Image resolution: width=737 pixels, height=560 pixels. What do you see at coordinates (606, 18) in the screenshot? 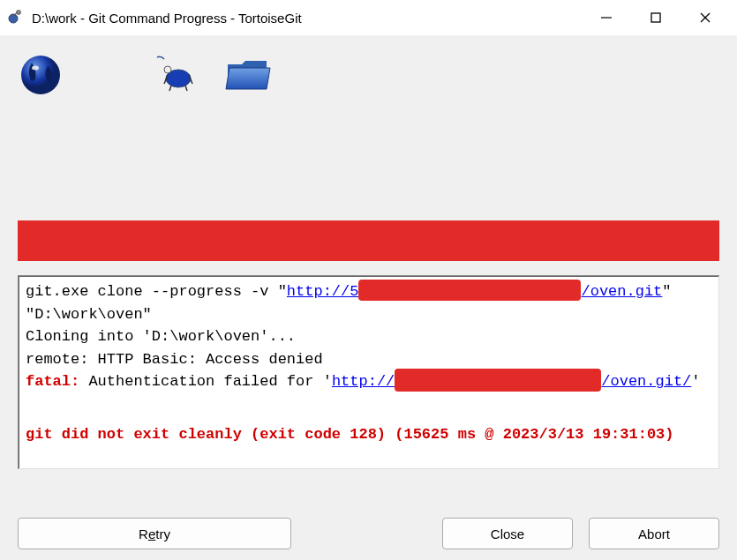
I see `minimize-button` at bounding box center [606, 18].